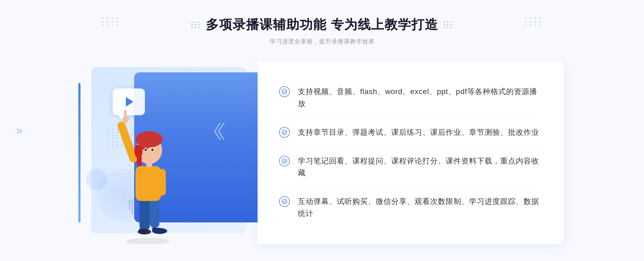 Image resolution: width=644 pixels, height=261 pixels. I want to click on header-dots-left, so click(111, 21).